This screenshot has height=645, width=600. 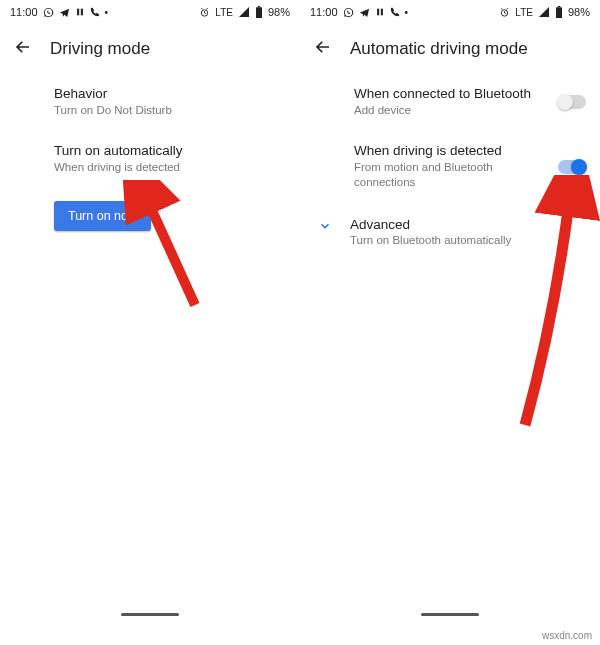 I want to click on setting-sub: From motion and Bluetooth connections, so click(x=450, y=176).